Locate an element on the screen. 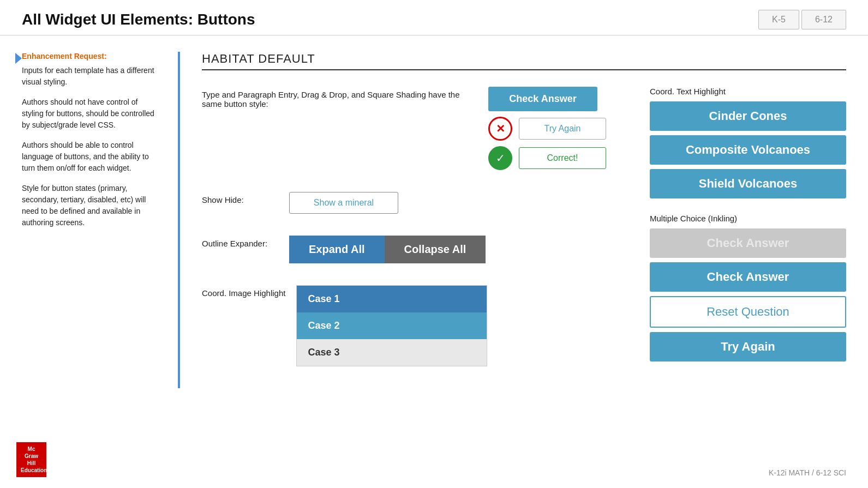 This screenshot has width=868, height=488. case-list: Case 1 Case 2 Case 3 is located at coordinates (392, 326).